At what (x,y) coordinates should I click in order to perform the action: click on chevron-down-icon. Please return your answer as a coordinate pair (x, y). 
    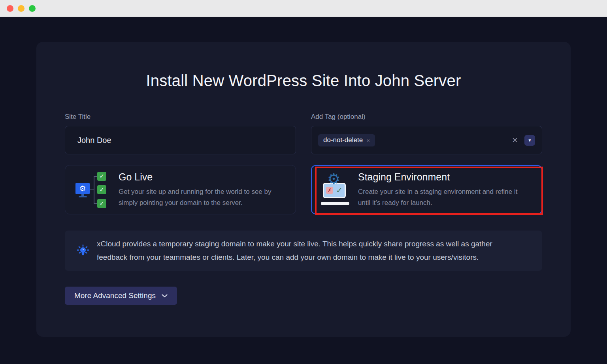
    Looking at the image, I should click on (164, 296).